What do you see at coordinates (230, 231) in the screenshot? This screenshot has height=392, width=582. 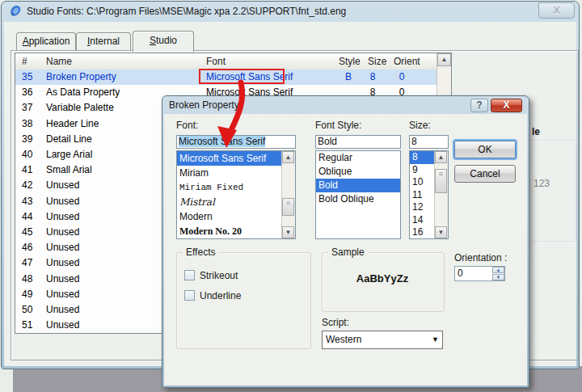 I see `font-list-item: Modern No. 20` at bounding box center [230, 231].